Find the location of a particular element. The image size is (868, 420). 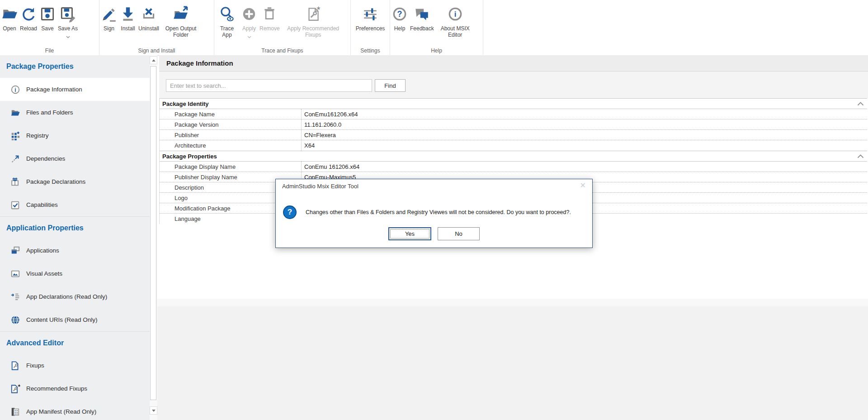

main-titlebar: Package Information is located at coordinates (514, 63).